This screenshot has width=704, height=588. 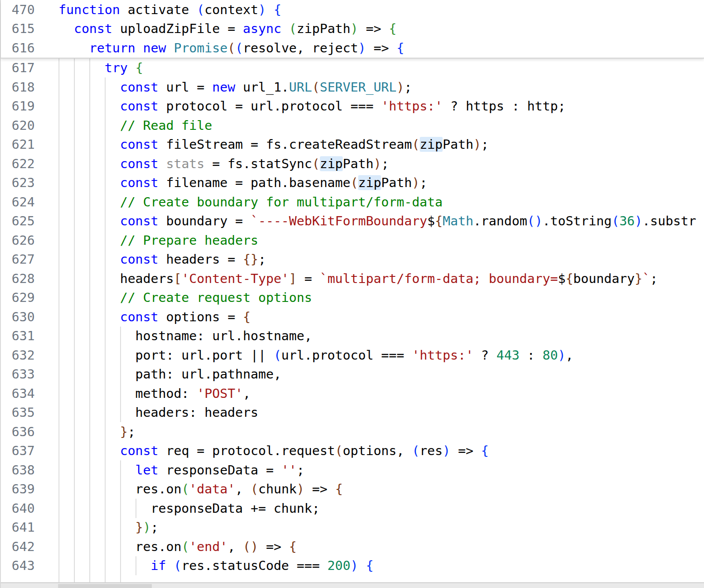 What do you see at coordinates (352, 508) in the screenshot?
I see `code-line: 640 responseData += chunk;` at bounding box center [352, 508].